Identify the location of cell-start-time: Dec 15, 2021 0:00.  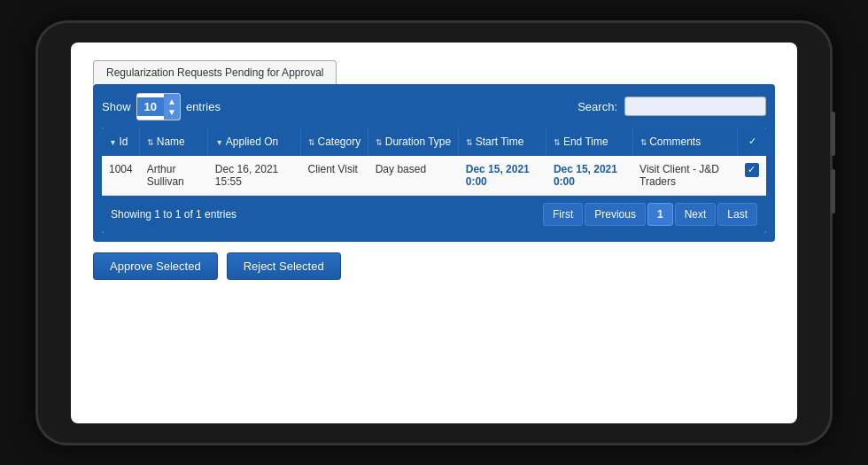
(503, 175).